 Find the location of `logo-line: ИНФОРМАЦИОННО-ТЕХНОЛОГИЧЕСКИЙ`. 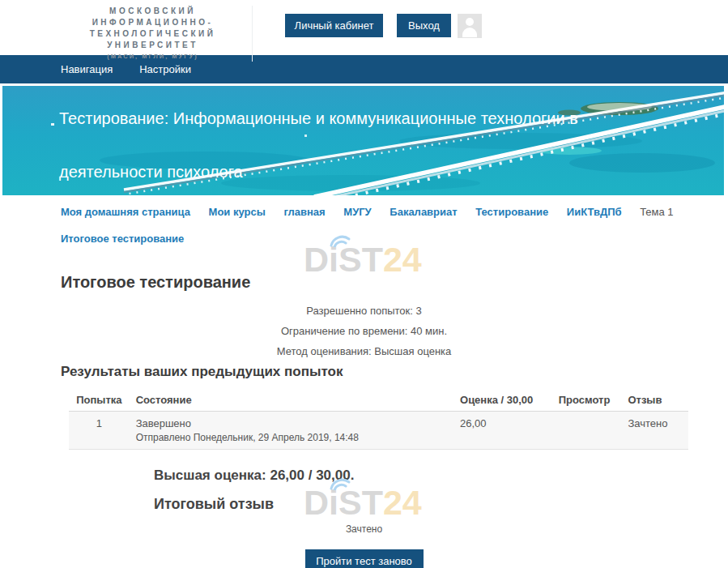

logo-line: ИНФОРМАЦИОННО-ТЕХНОЛОГИЧЕСКИЙ is located at coordinates (152, 28).